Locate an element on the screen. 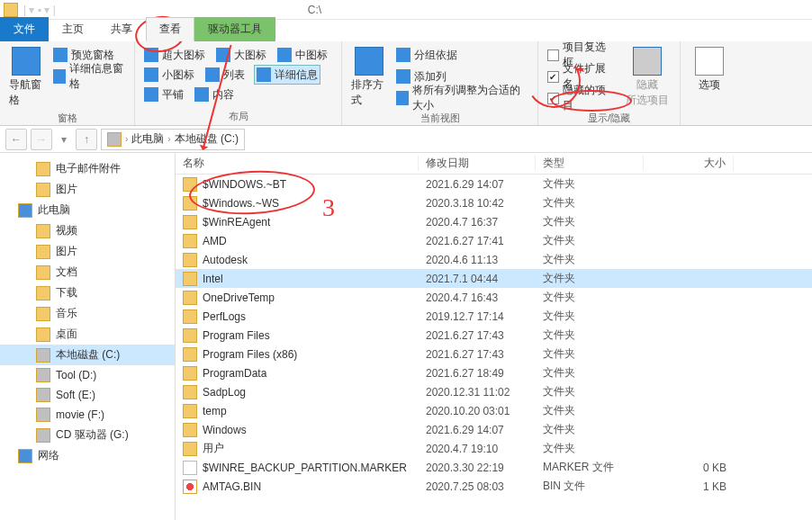 Image resolution: width=812 pixels, height=520 pixels. layout-list: 列表 is located at coordinates (225, 75).